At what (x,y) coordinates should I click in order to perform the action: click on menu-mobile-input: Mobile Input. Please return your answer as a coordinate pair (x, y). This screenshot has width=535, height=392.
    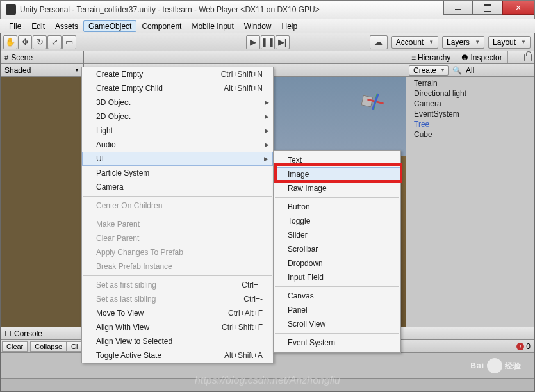
    Looking at the image, I should click on (213, 26).